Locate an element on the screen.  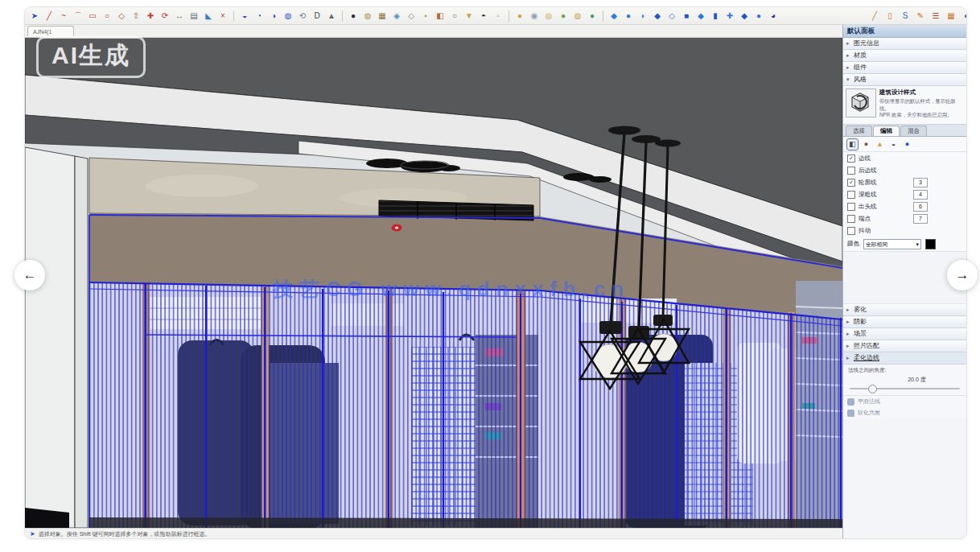
tool-pushpull-icon: ⇧ is located at coordinates (136, 16).